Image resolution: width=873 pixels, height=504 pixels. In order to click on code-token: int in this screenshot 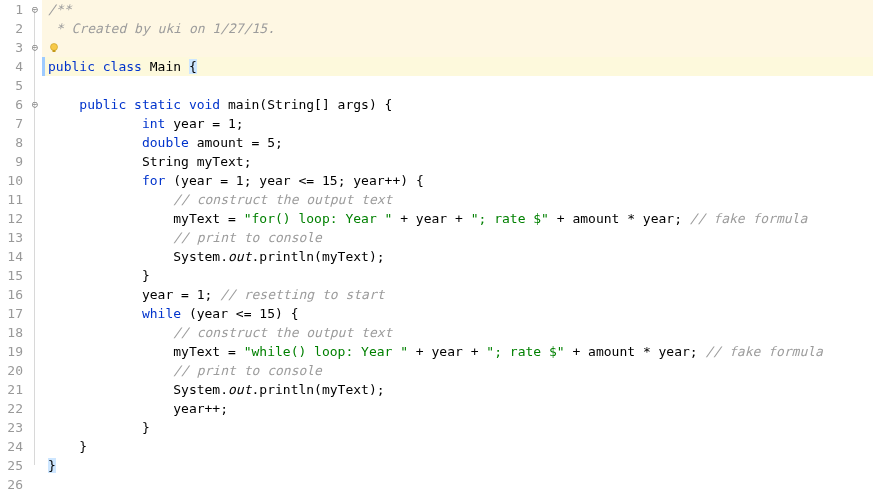, I will do `click(158, 124)`.